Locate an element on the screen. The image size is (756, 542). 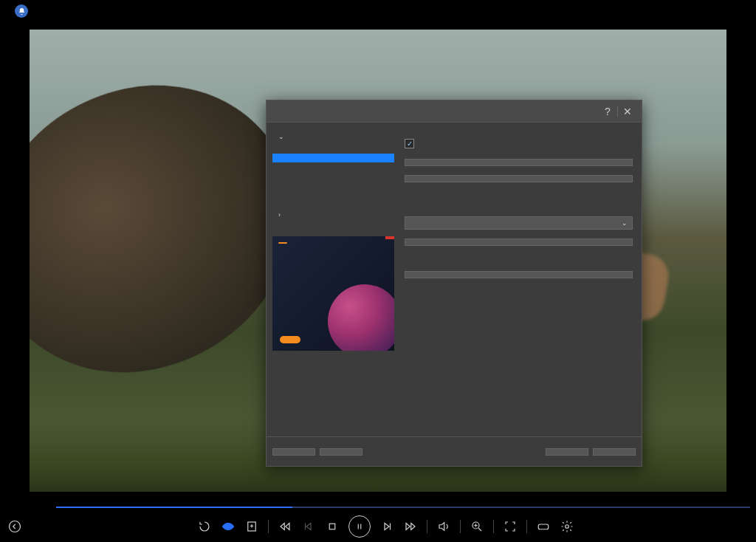
sidebar-group-player: ⌄ is located at coordinates (334, 137).